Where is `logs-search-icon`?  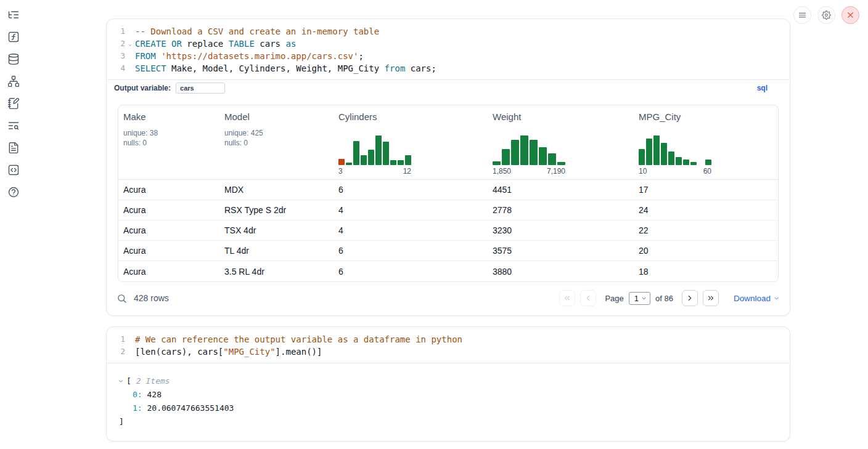 logs-search-icon is located at coordinates (14, 126).